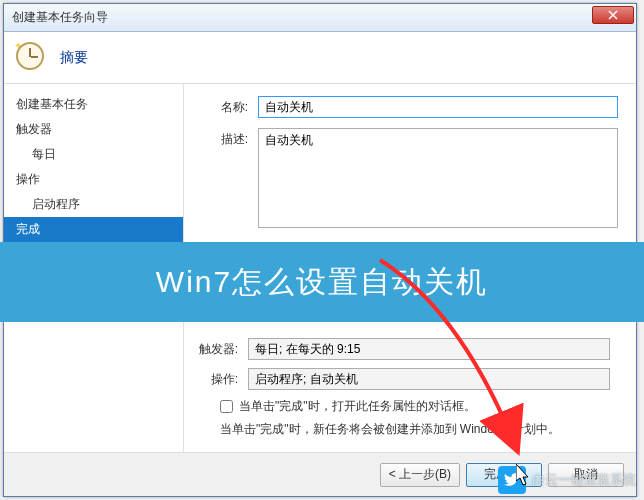 The image size is (644, 500). Describe the element at coordinates (613, 15) in the screenshot. I see `close-button` at that location.